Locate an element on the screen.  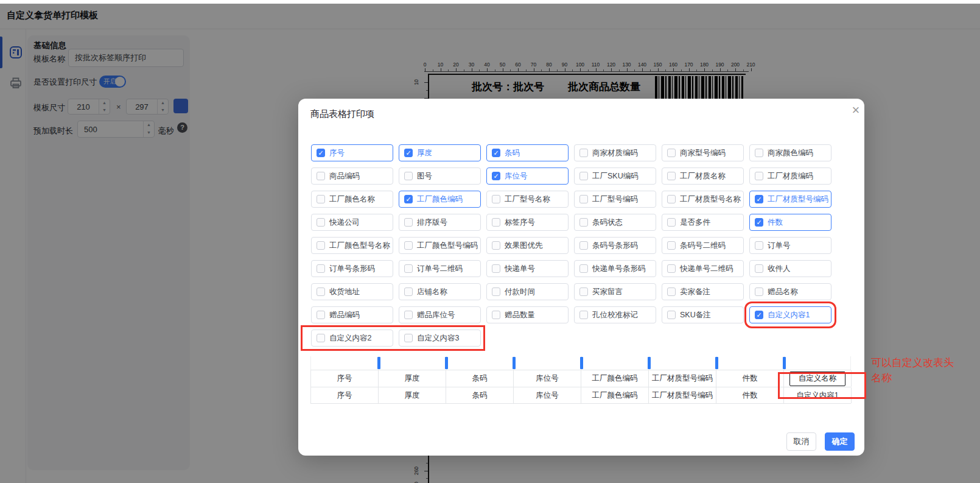
table-header-cell: 工厂材质型号编码 is located at coordinates (683, 379).